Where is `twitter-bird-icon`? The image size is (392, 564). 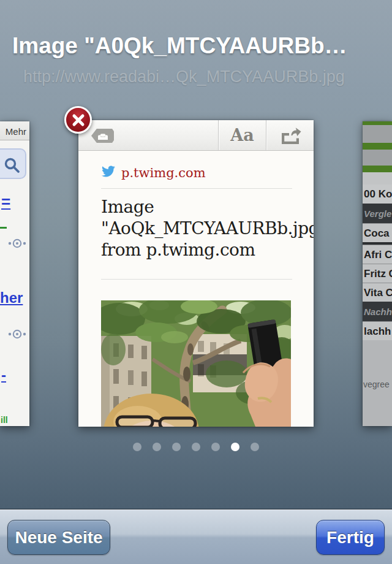
twitter-bird-icon is located at coordinates (108, 173).